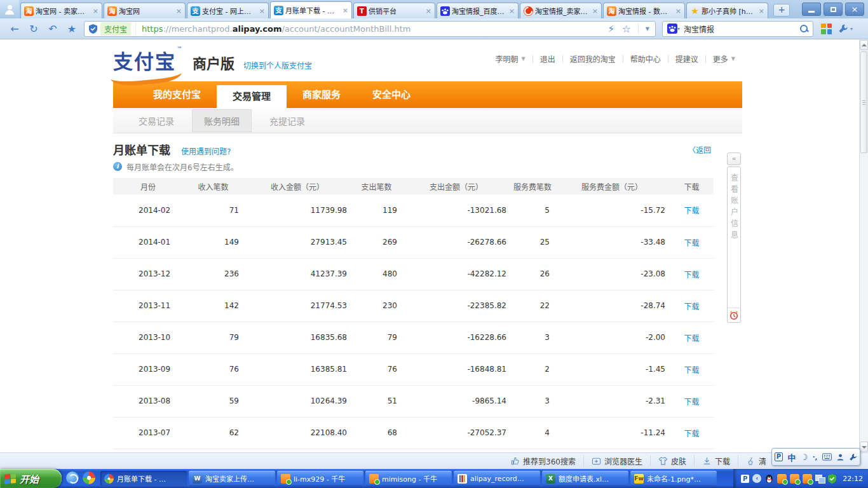  Describe the element at coordinates (409, 478) in the screenshot. I see `task-button-mimisong-qianniu: mimisong - 千牛` at that location.